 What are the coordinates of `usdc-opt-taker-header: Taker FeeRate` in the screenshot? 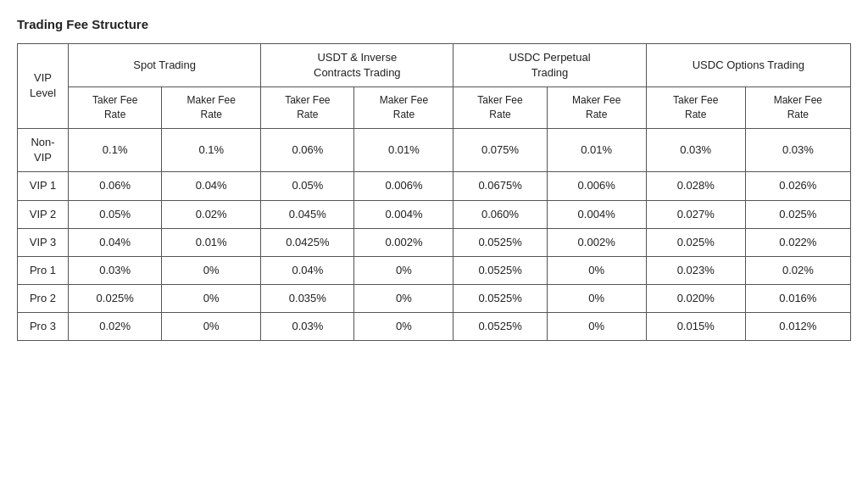 It's located at (695, 109).